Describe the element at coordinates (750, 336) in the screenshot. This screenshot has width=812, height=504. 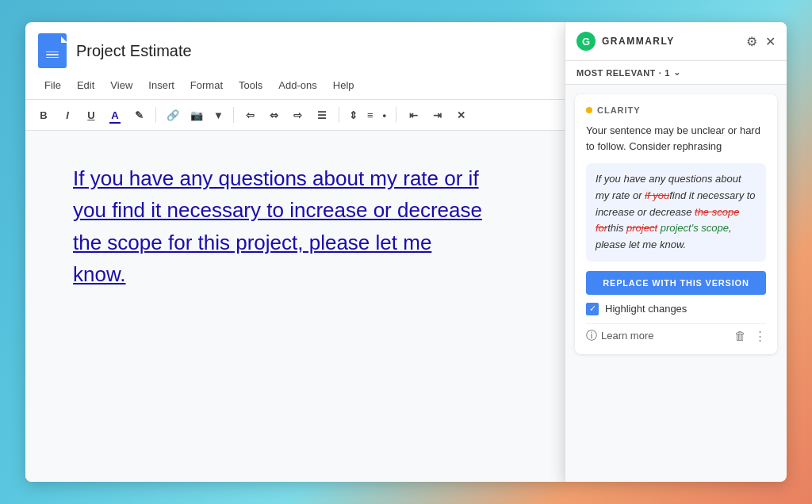
I see `footer-icons: 🗑 ⋮` at that location.